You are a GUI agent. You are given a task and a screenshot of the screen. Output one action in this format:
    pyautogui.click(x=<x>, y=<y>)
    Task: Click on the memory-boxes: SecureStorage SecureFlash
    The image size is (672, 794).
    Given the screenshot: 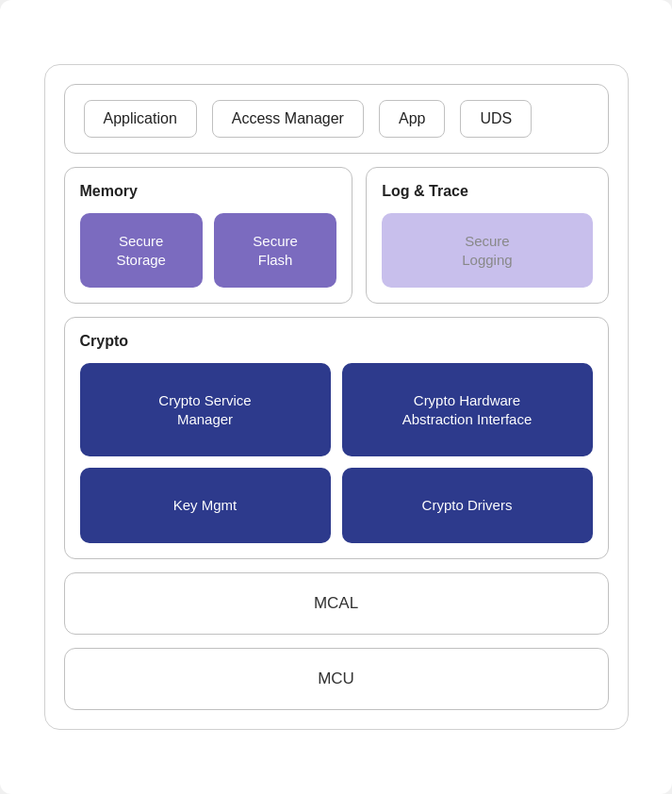 What is the action you would take?
    pyautogui.click(x=209, y=251)
    